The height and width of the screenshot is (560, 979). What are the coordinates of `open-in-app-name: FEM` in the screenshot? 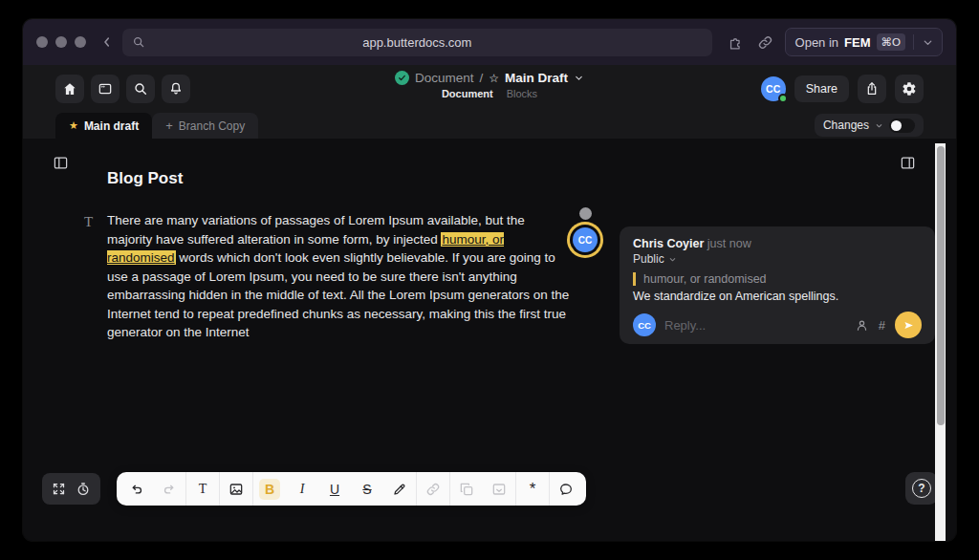 It's located at (857, 42).